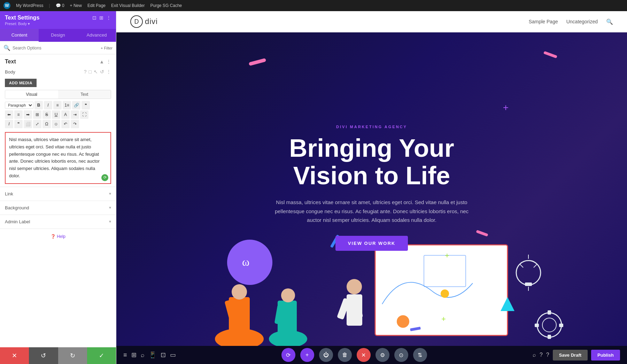 The width and height of the screenshot is (627, 364). I want to click on tab-design: Design, so click(58, 36).